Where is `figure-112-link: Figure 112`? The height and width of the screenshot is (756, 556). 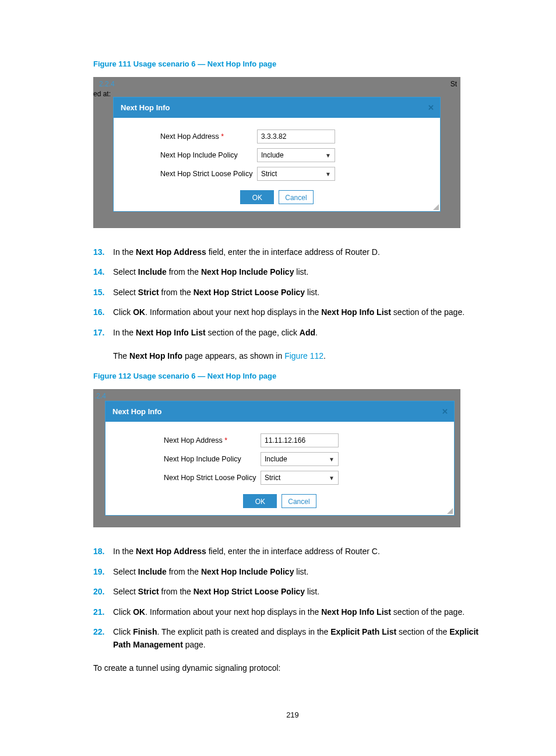 figure-112-link: Figure 112 is located at coordinates (304, 356).